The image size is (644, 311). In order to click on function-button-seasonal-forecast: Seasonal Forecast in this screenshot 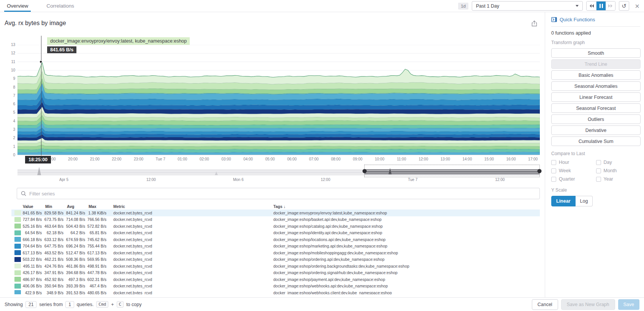, I will do `click(596, 108)`.